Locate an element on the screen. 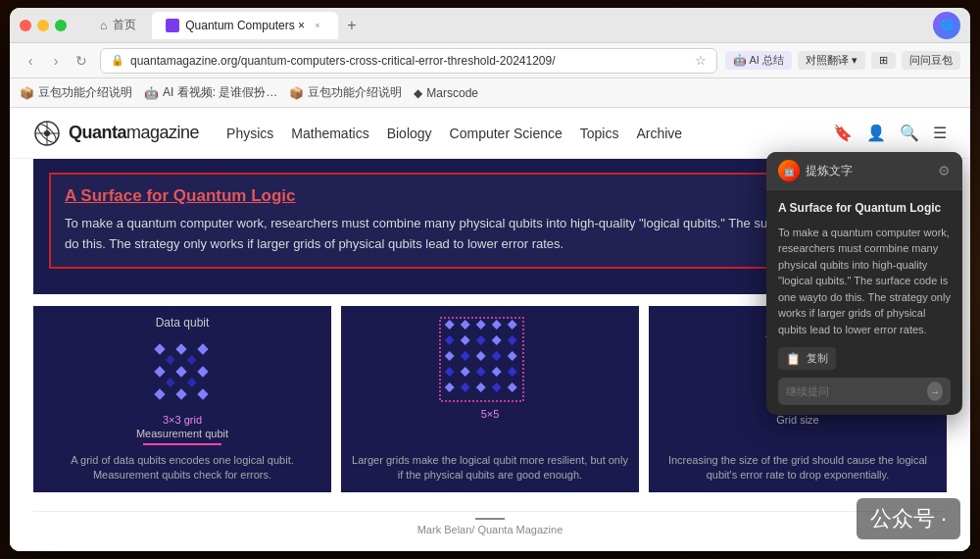  ask-button: 问问豆包 is located at coordinates (931, 61).